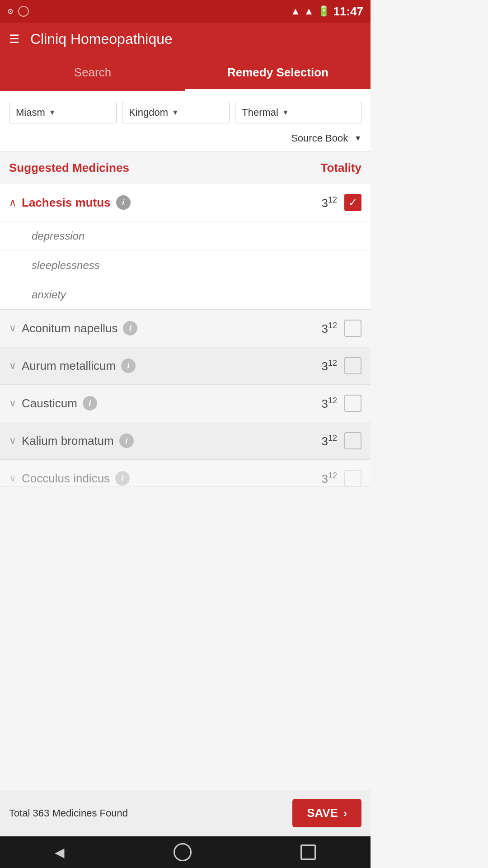  I want to click on checkbox-causticum, so click(353, 403).